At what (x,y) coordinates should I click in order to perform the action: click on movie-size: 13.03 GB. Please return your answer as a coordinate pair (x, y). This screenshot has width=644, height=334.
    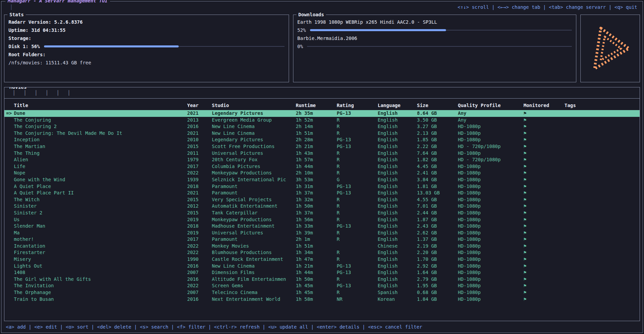
    Looking at the image, I should click on (437, 193).